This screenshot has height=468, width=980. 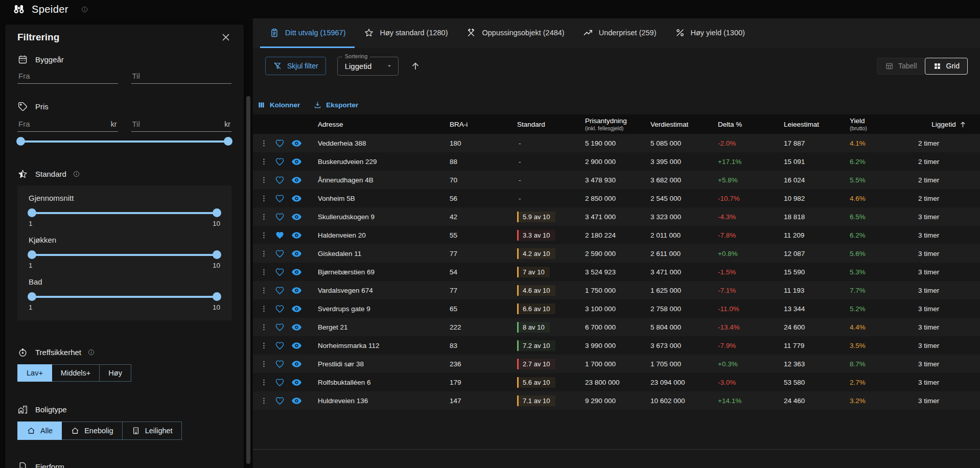 I want to click on treffsikkerhet-option-middels: Middels+, so click(x=76, y=373).